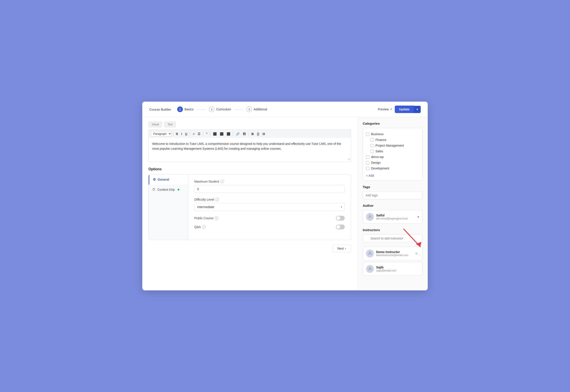 The height and width of the screenshot is (392, 570). I want to click on category-design-label: Design, so click(376, 163).